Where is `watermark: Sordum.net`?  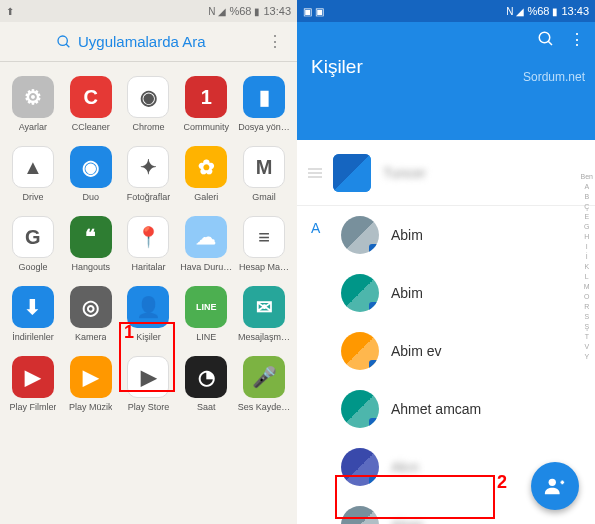 watermark: Sordum.net is located at coordinates (554, 77).